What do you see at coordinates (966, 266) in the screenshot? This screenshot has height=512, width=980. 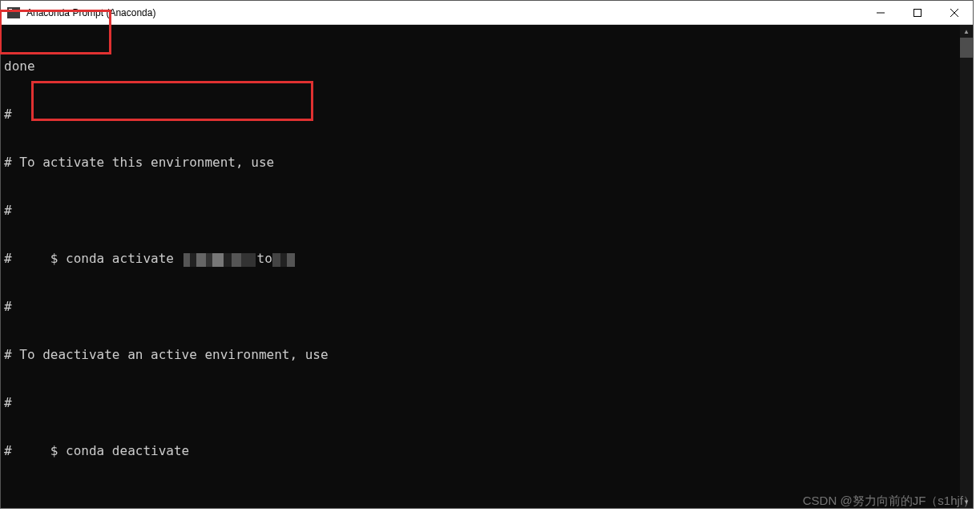 I see `vertical-scrollbar: ▲ ▼` at bounding box center [966, 266].